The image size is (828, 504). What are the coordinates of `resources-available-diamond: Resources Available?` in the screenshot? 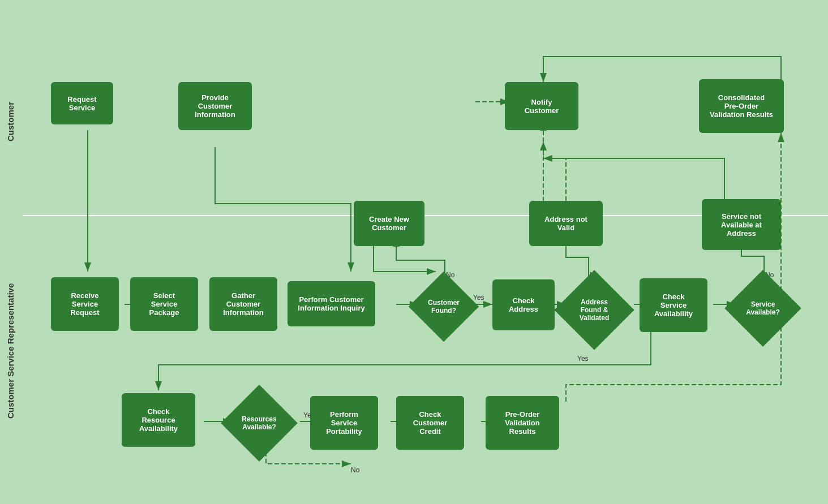 It's located at (259, 423).